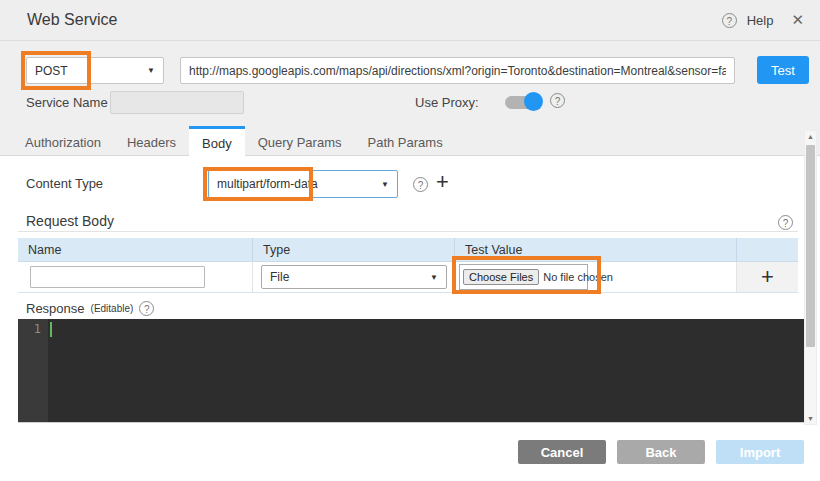 This screenshot has width=820, height=481. I want to click on import-button: Import, so click(760, 452).